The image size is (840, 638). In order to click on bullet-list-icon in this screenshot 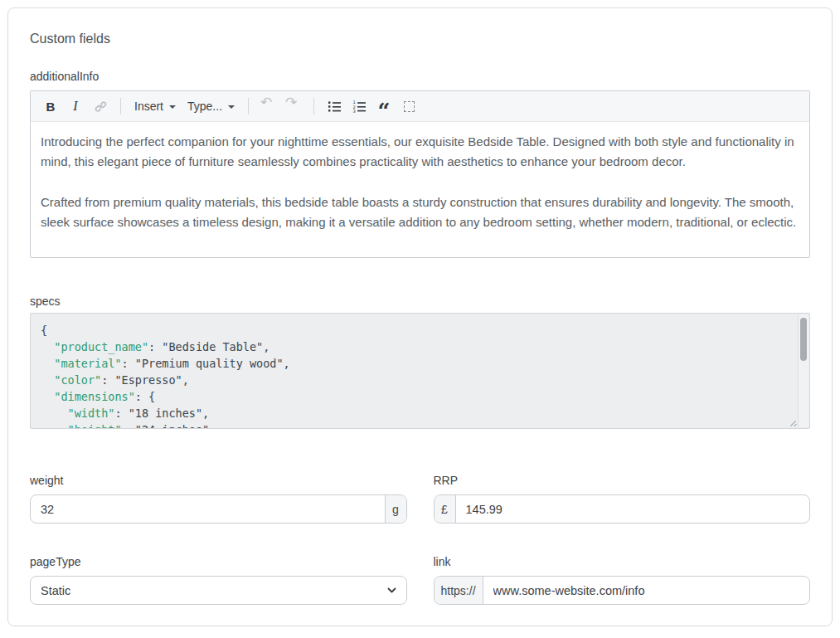, I will do `click(335, 106)`.